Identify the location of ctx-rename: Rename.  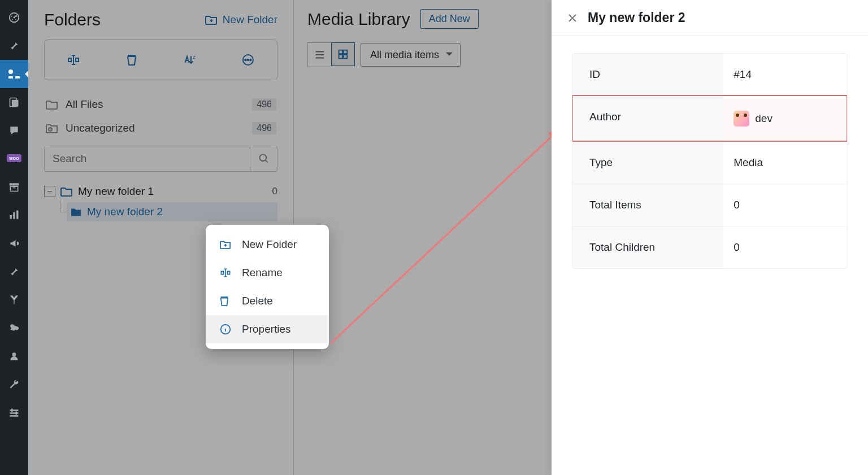
(267, 273).